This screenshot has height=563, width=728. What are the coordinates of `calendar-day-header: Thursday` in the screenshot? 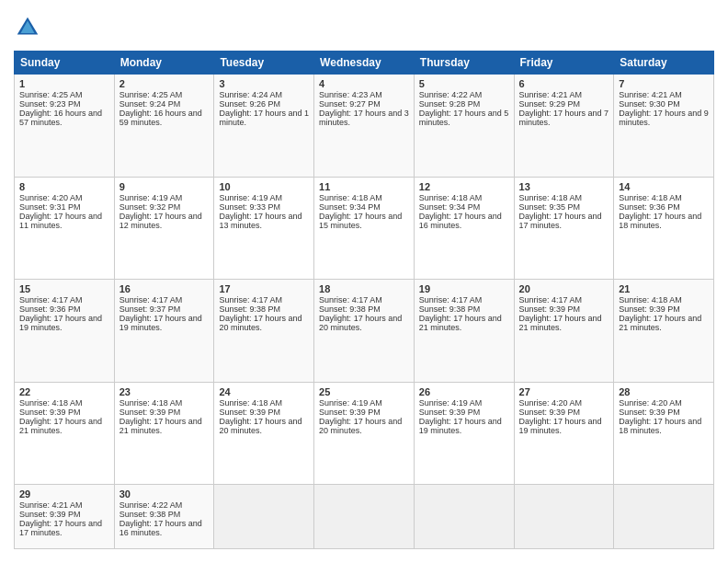 It's located at (463, 63).